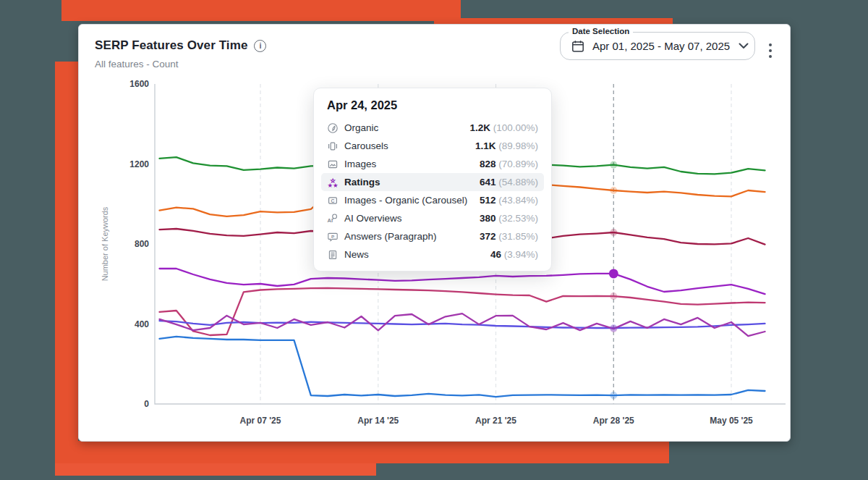 The height and width of the screenshot is (480, 868). I want to click on y-tick-label: 800, so click(142, 244).